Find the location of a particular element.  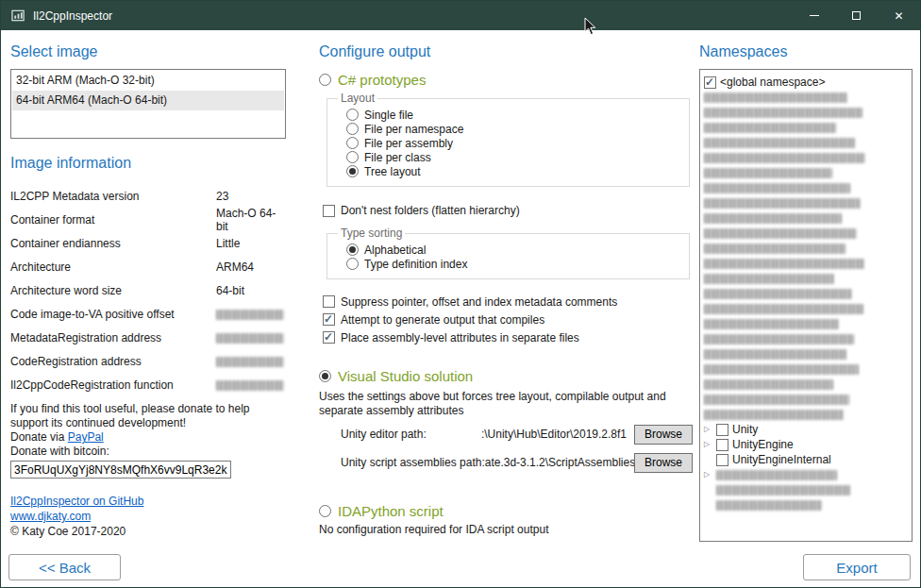

github-link: Il2CppInspector on GitHub is located at coordinates (77, 501).